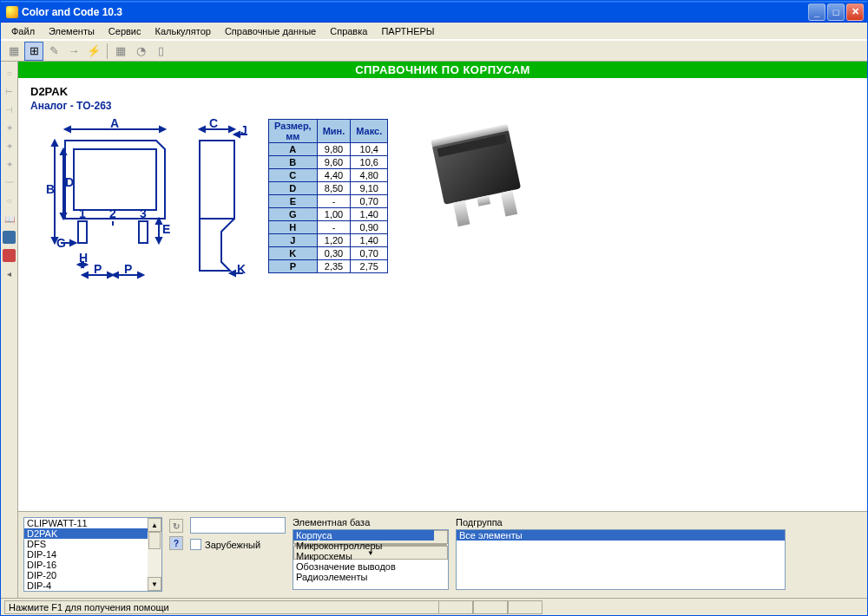 The width and height of the screenshot is (868, 616). What do you see at coordinates (176, 543) in the screenshot?
I see `help-icon: ?` at bounding box center [176, 543].